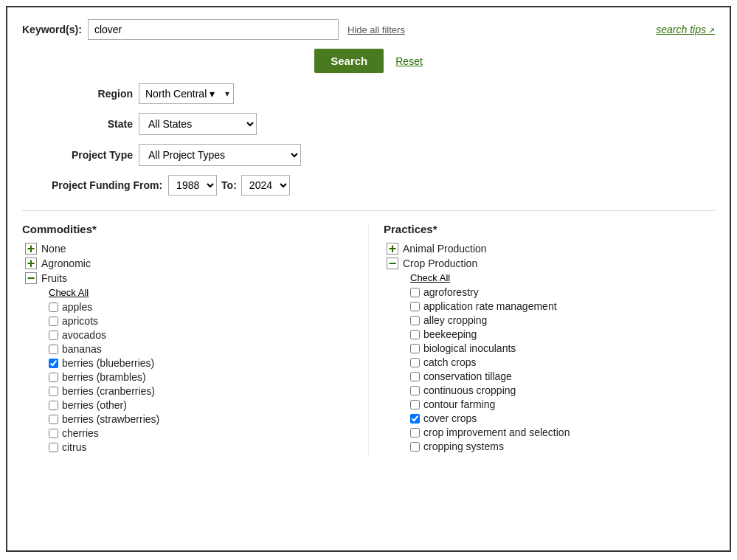 The width and height of the screenshot is (737, 560). Describe the element at coordinates (562, 432) in the screenshot. I see `list-item: crop improvement and selection` at that location.